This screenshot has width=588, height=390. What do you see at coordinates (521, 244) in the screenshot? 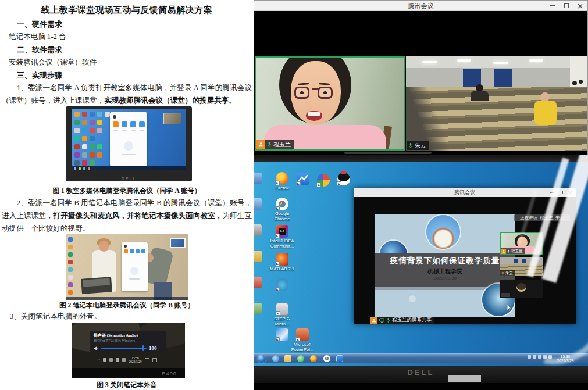
I see `thumbnail-chengyulan: 程玉兰` at bounding box center [521, 244].